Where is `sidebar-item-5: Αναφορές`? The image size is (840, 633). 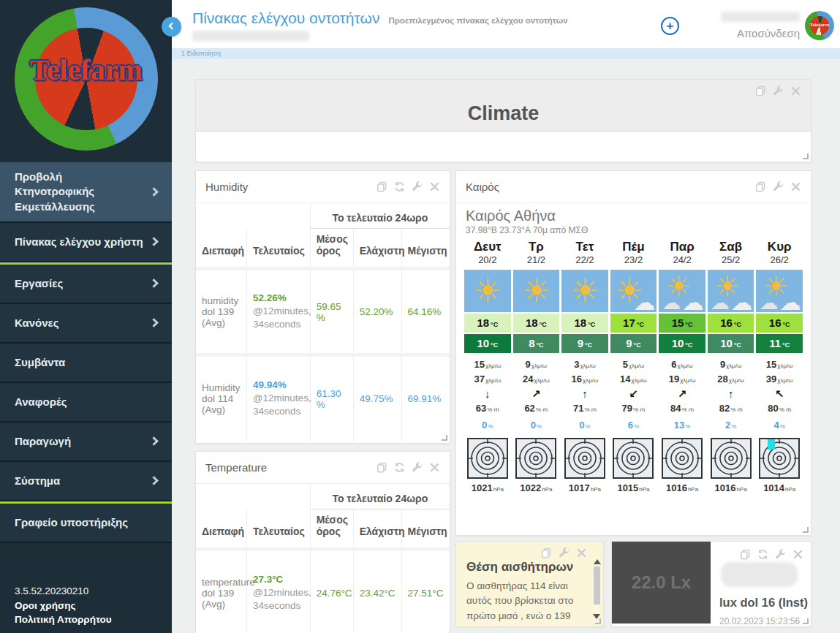 sidebar-item-5: Αναφορές is located at coordinates (86, 403).